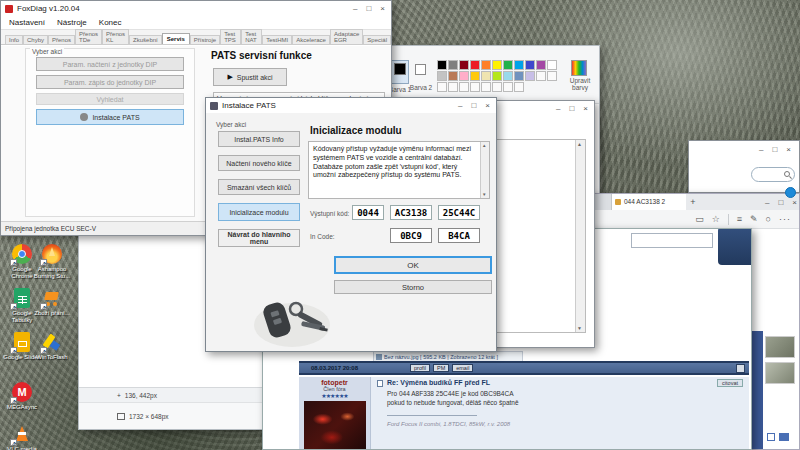  Describe the element at coordinates (399, 170) in the screenshot. I see `info-textbox: Kódovaný přístup vyžaduje výměnu informa…` at that location.